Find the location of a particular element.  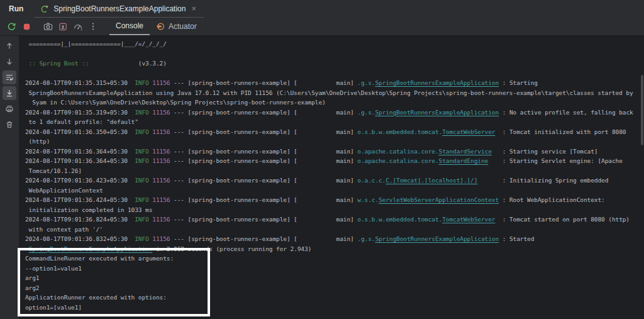

vertical-scrollbar is located at coordinates (642, 110).